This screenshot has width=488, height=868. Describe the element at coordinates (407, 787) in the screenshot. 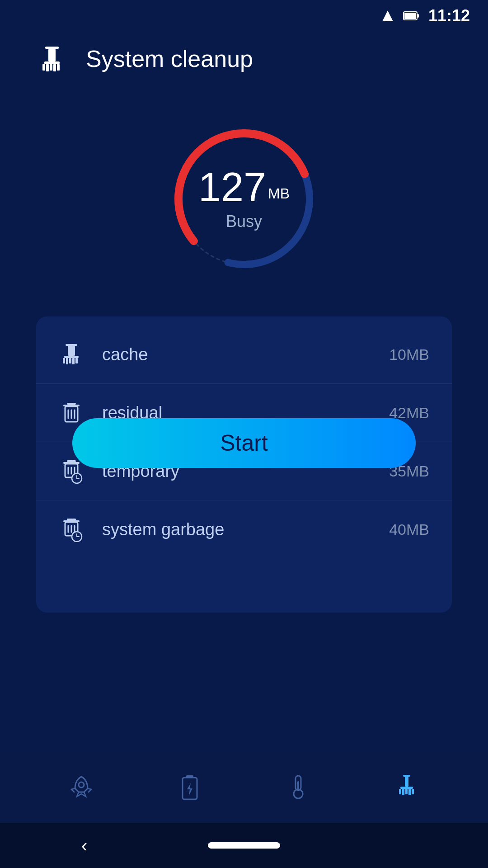

I see `broom-nav-icon` at that location.